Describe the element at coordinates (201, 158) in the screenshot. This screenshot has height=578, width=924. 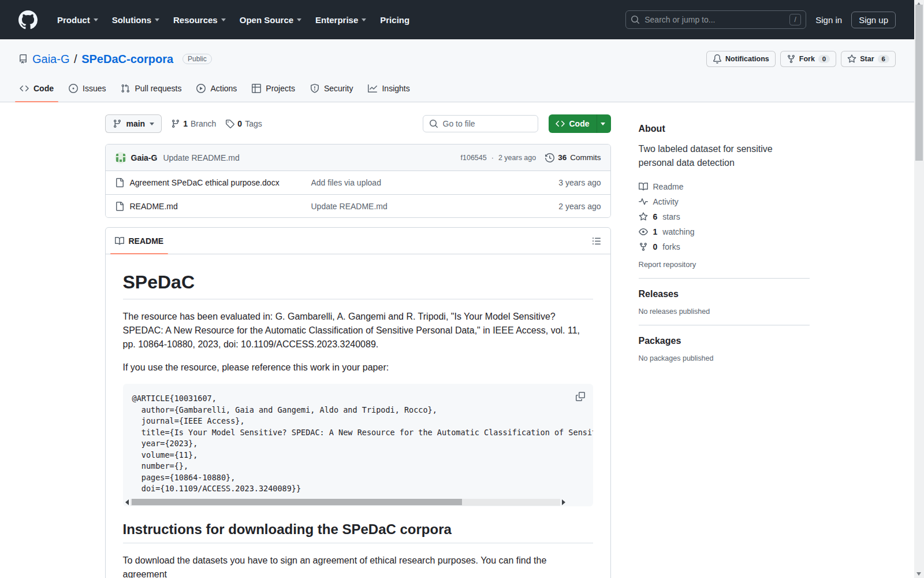
I see `commit-message-link: Update README.md` at that location.